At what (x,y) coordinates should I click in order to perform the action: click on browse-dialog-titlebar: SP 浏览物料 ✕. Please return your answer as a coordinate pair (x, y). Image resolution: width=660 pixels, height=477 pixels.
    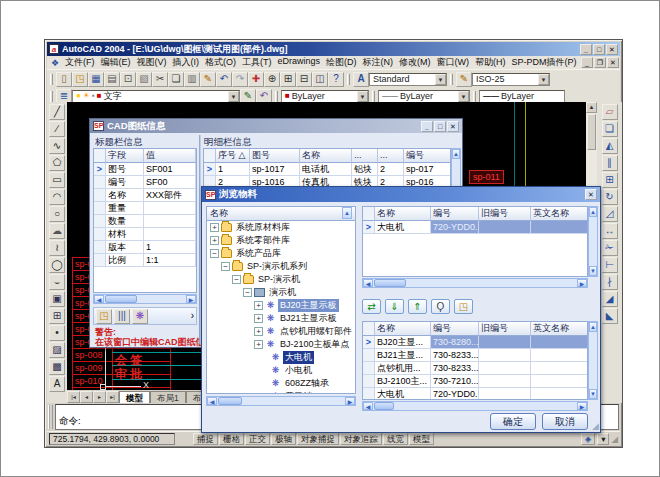
    Looking at the image, I should click on (401, 194).